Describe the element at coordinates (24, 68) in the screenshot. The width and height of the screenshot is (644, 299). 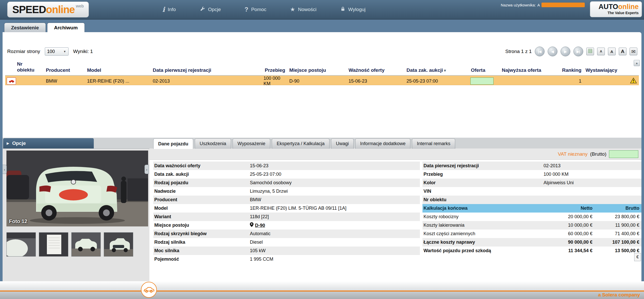
I see `col-nr-obiektu: Nr obiektu` at that location.